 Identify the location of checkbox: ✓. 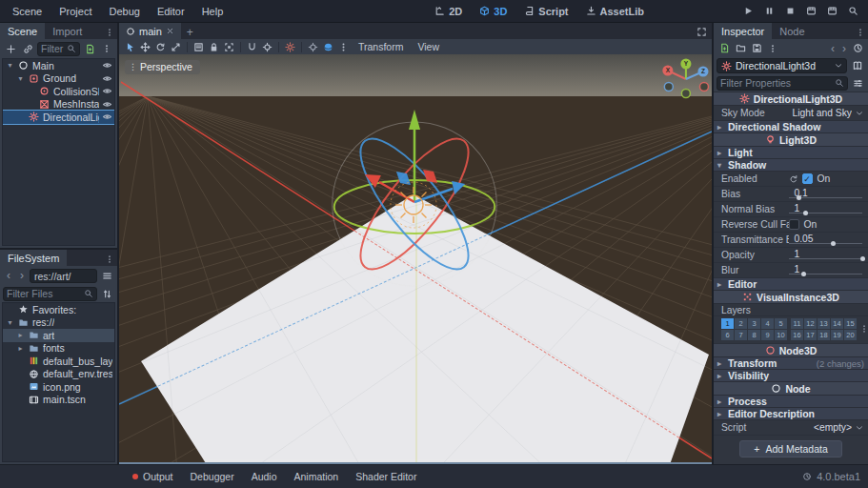
(808, 179).